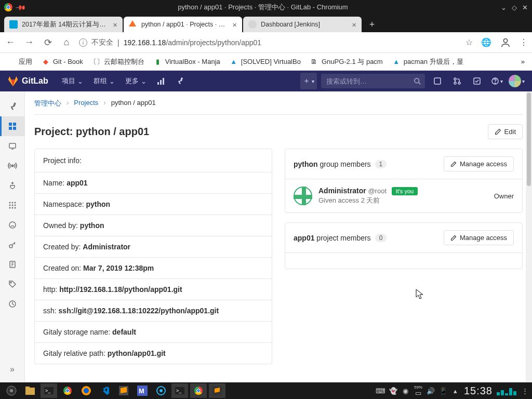 Image resolution: width=532 pixels, height=399 pixels. I want to click on sidebar-hooks, so click(12, 185).